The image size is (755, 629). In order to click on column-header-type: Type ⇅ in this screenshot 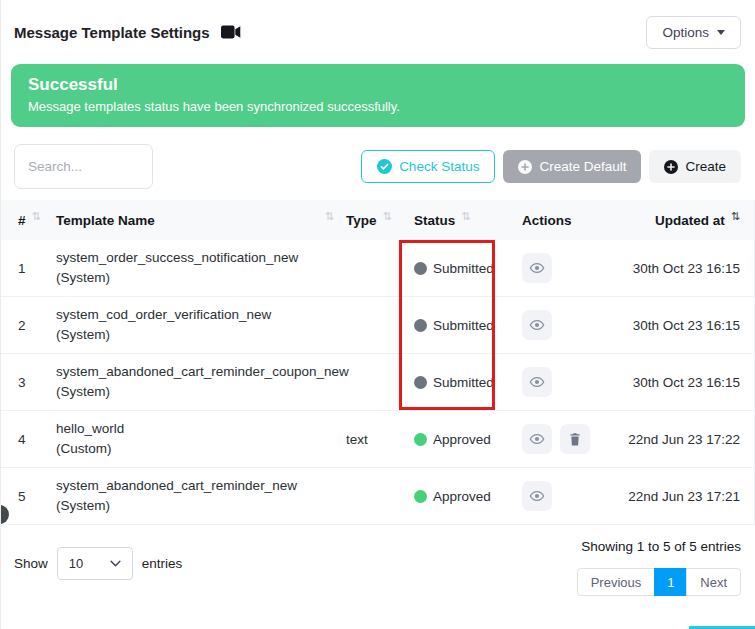, I will do `click(380, 220)`.